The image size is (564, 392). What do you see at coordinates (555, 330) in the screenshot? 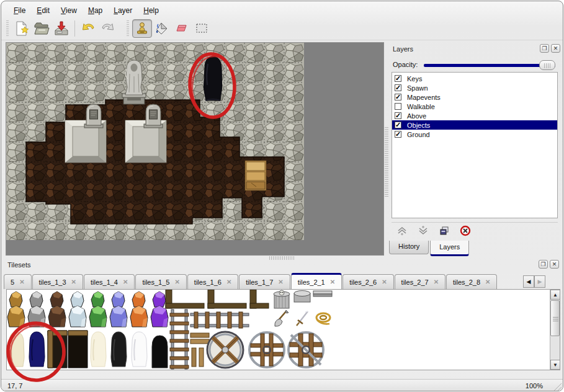
I see `tileset-scrollbar: ▲ ▼` at bounding box center [555, 330].